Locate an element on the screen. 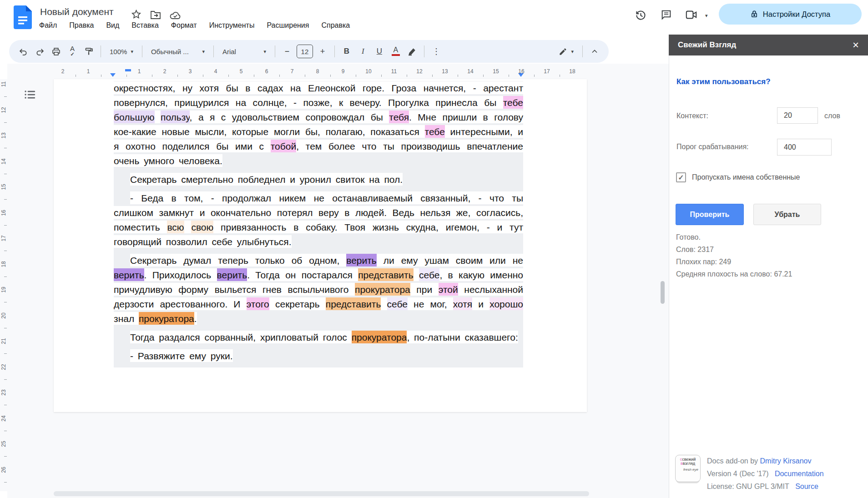 This screenshot has width=868, height=498. source-link: Source is located at coordinates (807, 487).